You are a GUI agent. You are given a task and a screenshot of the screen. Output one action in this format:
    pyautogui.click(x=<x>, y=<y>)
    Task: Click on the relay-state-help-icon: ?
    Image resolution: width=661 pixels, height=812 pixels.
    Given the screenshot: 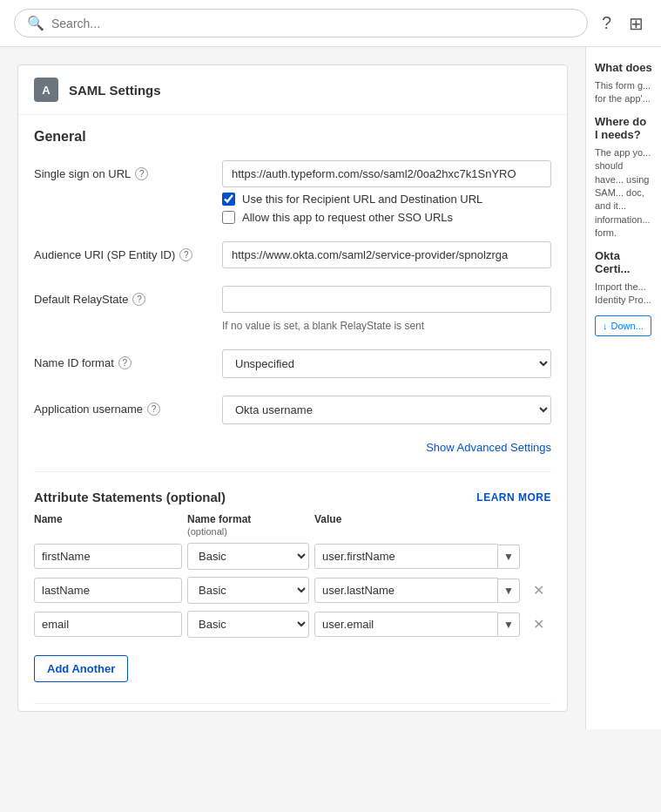 What is the action you would take?
    pyautogui.click(x=139, y=300)
    